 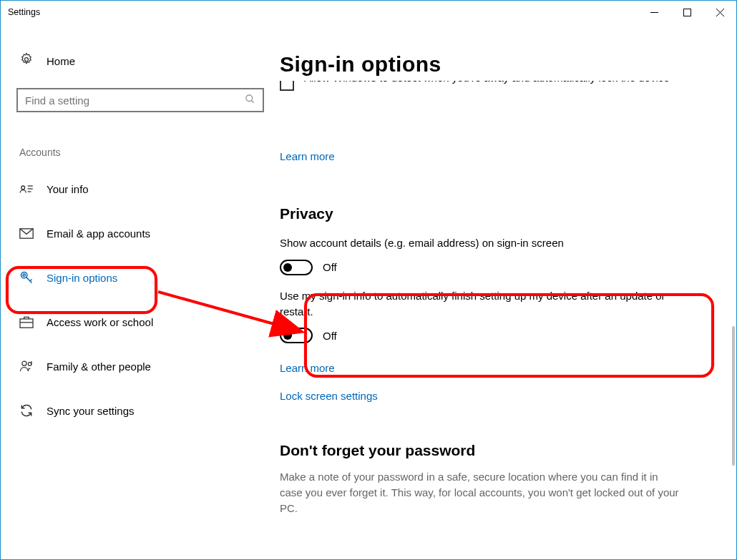 What do you see at coordinates (140, 100) in the screenshot?
I see `search-box` at bounding box center [140, 100].